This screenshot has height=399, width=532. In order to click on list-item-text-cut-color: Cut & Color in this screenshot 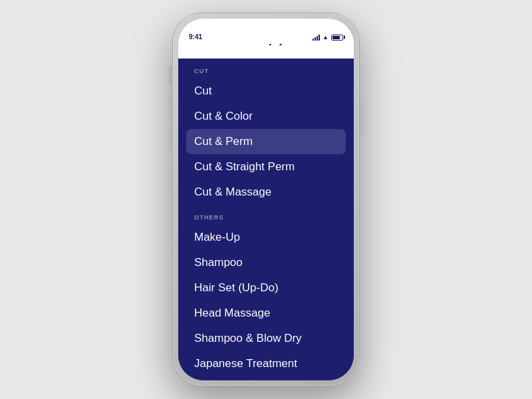, I will do `click(223, 116)`.